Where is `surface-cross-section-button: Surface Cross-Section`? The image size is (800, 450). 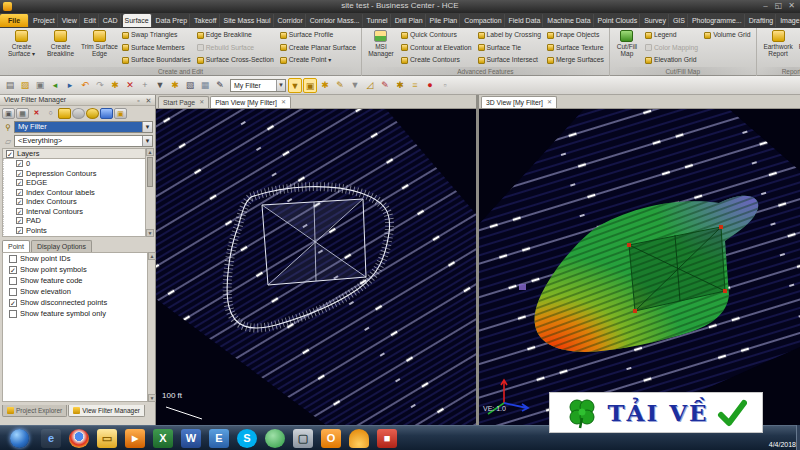
surface-cross-section-button: Surface Cross-Section is located at coordinates (236, 60).